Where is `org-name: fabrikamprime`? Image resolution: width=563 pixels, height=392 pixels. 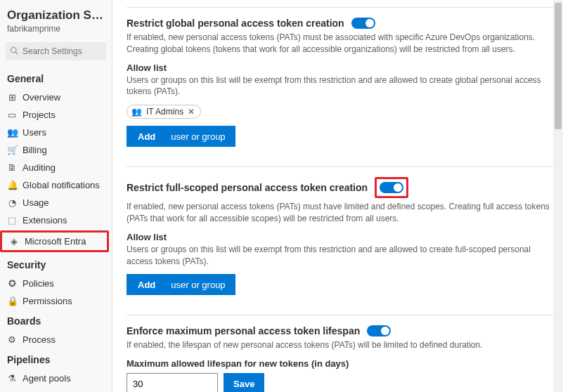 org-name: fabrikamprime is located at coordinates (56, 32).